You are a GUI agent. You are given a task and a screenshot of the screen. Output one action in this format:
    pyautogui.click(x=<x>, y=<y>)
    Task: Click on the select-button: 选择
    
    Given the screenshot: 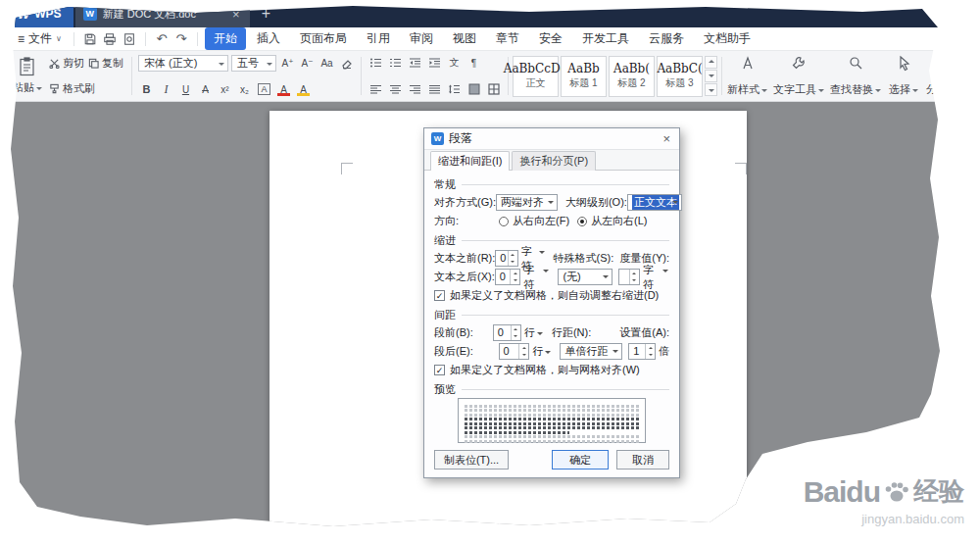 What is the action you would take?
    pyautogui.click(x=904, y=76)
    